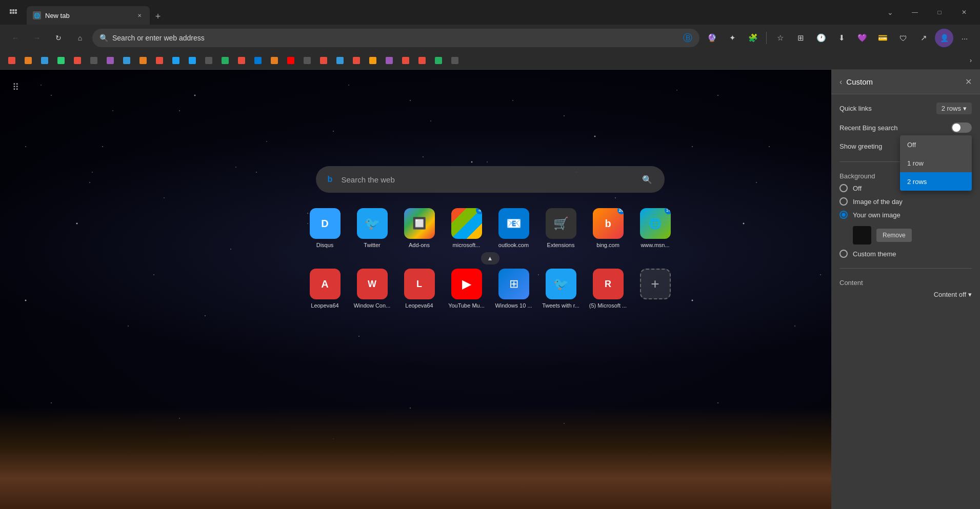  Describe the element at coordinates (936, 163) in the screenshot. I see `dropdown-option-1row: 1 row` at that location.